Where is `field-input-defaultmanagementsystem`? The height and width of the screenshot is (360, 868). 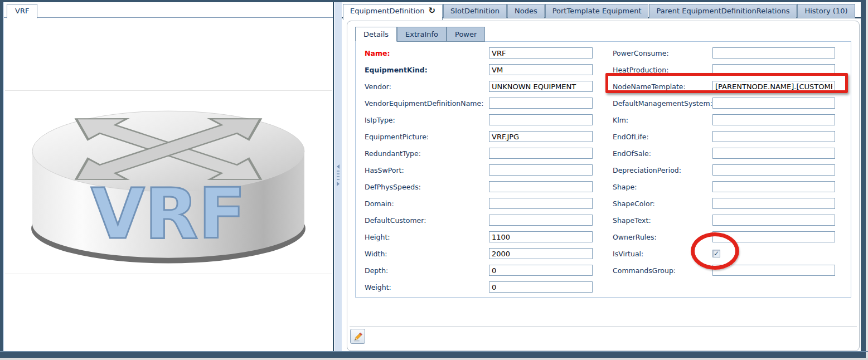 field-input-defaultmanagementsystem is located at coordinates (774, 103).